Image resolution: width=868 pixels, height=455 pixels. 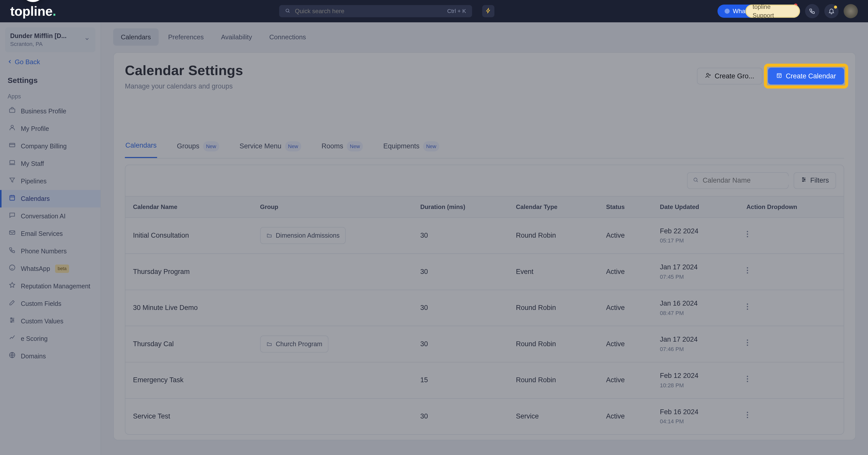 What do you see at coordinates (485, 23) in the screenshot?
I see `main: CalendarsPreferencesAvailabilityConnecti…` at bounding box center [485, 23].